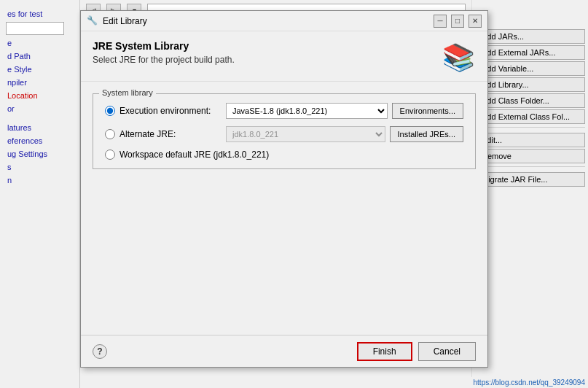 The width and height of the screenshot is (588, 388). I want to click on execution-environment-radio, so click(110, 111).